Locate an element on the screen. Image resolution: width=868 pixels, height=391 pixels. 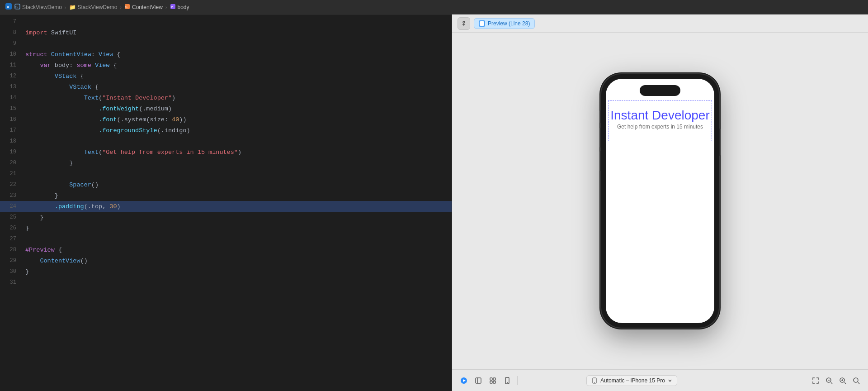
breadcrumb-item-symbol: P body is located at coordinates (180, 7).